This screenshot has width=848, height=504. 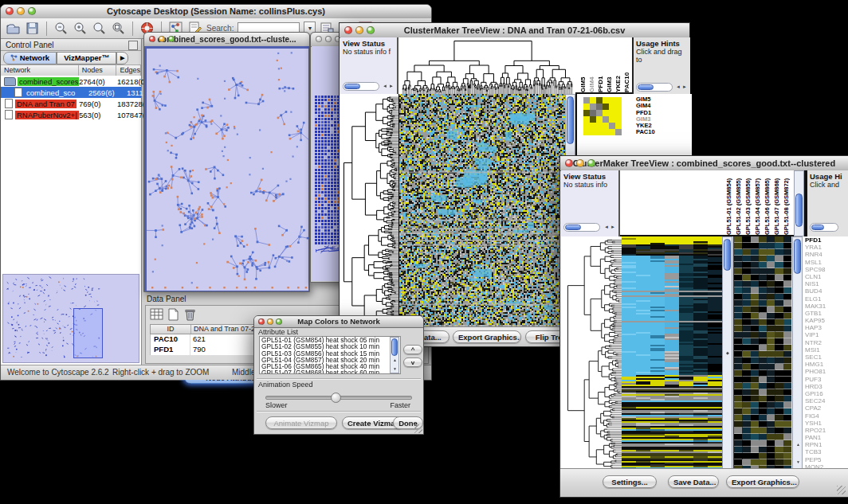 I want to click on float-panel-icon, so click(x=133, y=45).